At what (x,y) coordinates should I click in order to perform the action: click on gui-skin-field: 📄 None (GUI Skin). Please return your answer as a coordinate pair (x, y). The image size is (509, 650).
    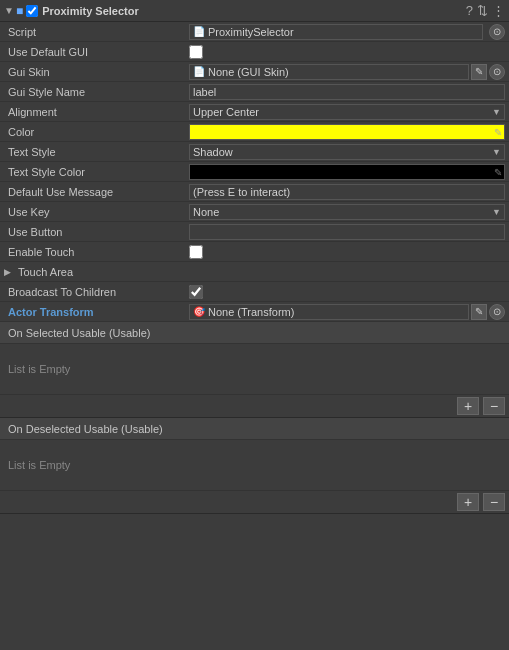
    Looking at the image, I should click on (329, 72).